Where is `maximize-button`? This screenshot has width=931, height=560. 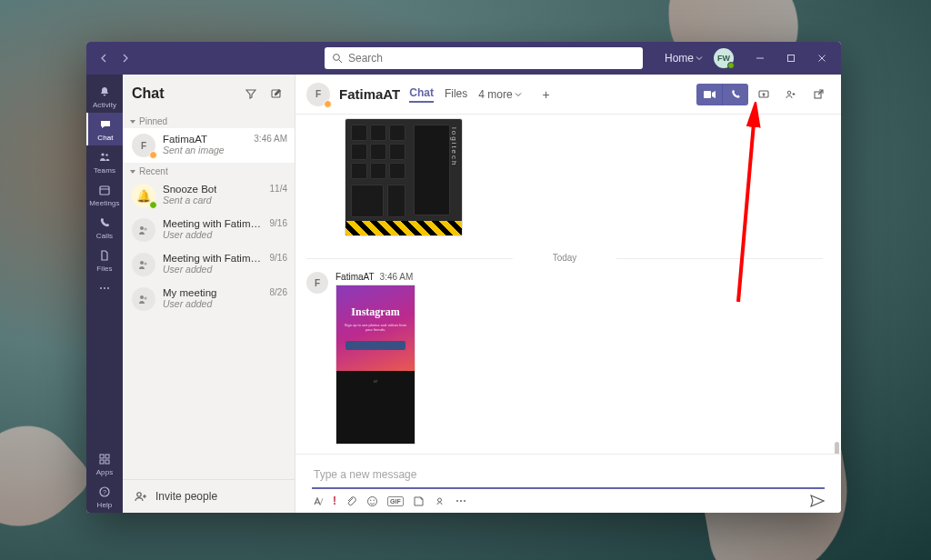 maximize-button is located at coordinates (791, 58).